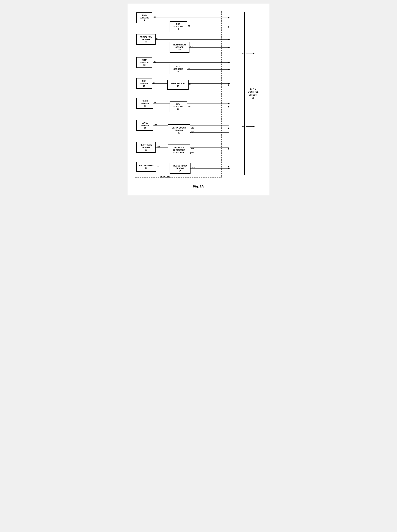 The image size is (397, 532). I want to click on sensors-label: SENSORS, so click(165, 177).